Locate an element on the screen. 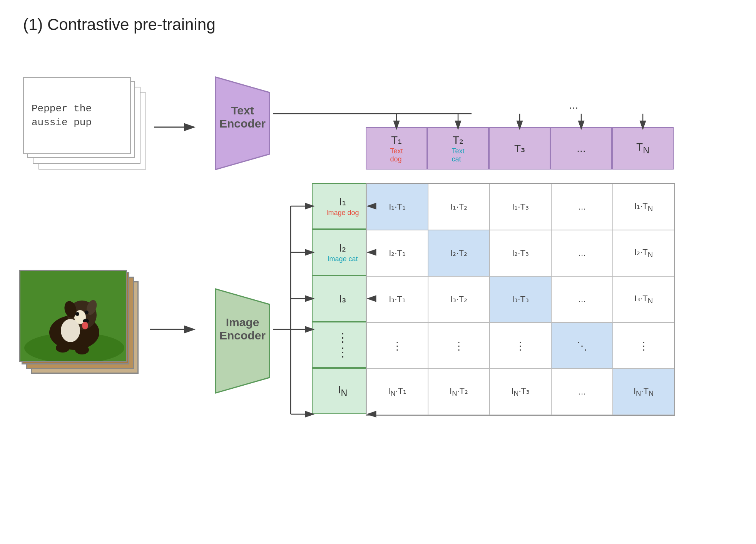 The width and height of the screenshot is (756, 544). m-cell-0-3: ... is located at coordinates (582, 207).